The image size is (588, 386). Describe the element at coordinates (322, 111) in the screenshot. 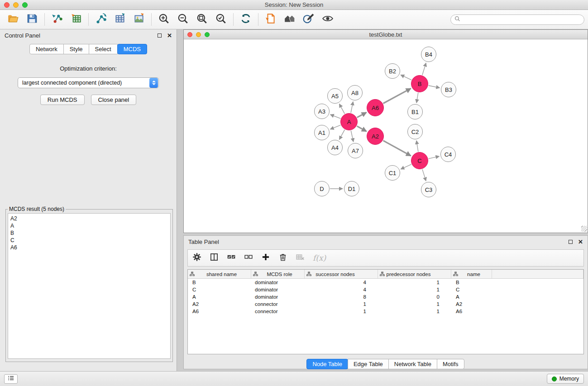

I see `graph-node-A3: A3` at that location.